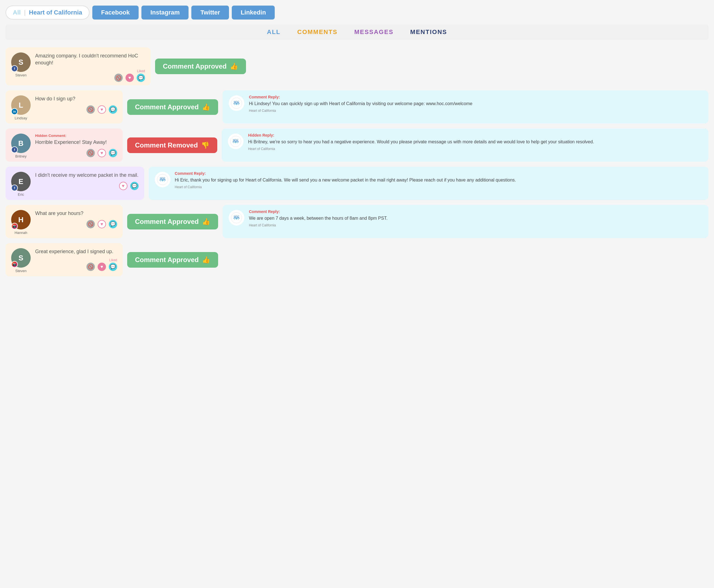 Image resolution: width=714 pixels, height=588 pixels. Describe the element at coordinates (466, 222) in the screenshot. I see `reply-card: HOC Comment Reply: We are open 7 days a …` at that location.